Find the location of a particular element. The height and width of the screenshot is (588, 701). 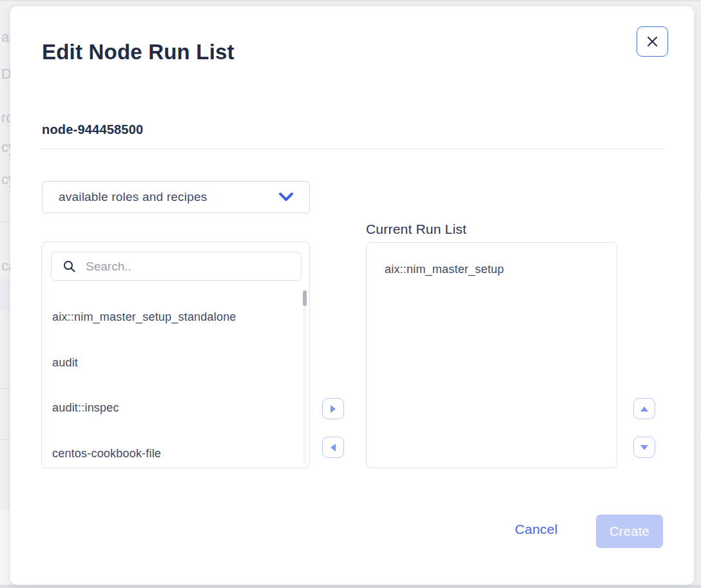

triangle-up-icon is located at coordinates (644, 409).